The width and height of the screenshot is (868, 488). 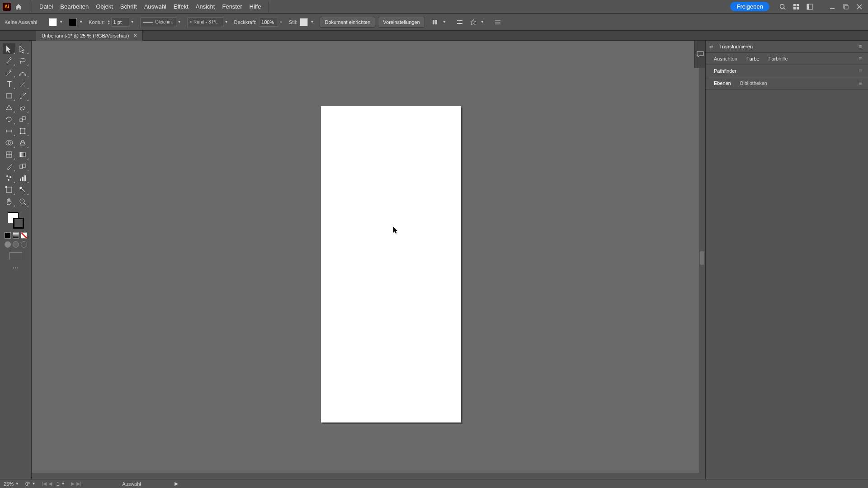 What do you see at coordinates (9, 202) in the screenshot?
I see `tool-hand` at bounding box center [9, 202].